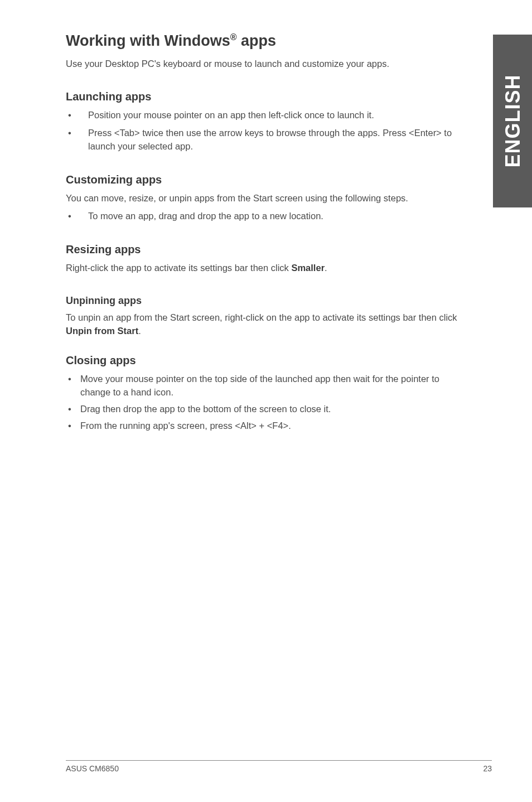  Describe the element at coordinates (267, 268) in the screenshot. I see `resizing-paragraph: Right-click the app to activate its sett…` at that location.